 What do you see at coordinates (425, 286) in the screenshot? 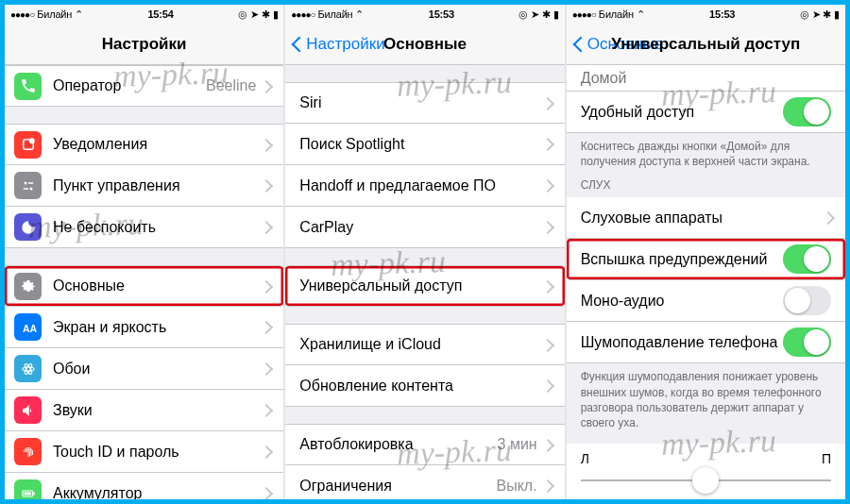
I see `cell-accessibility: Универсальный доступ` at bounding box center [425, 286].